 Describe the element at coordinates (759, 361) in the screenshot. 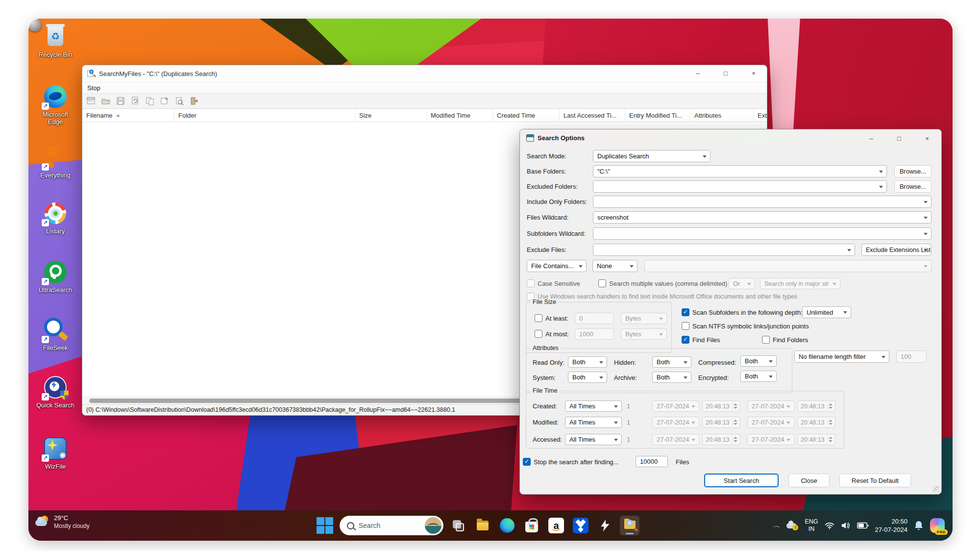

I see `compressed-select: Both` at that location.